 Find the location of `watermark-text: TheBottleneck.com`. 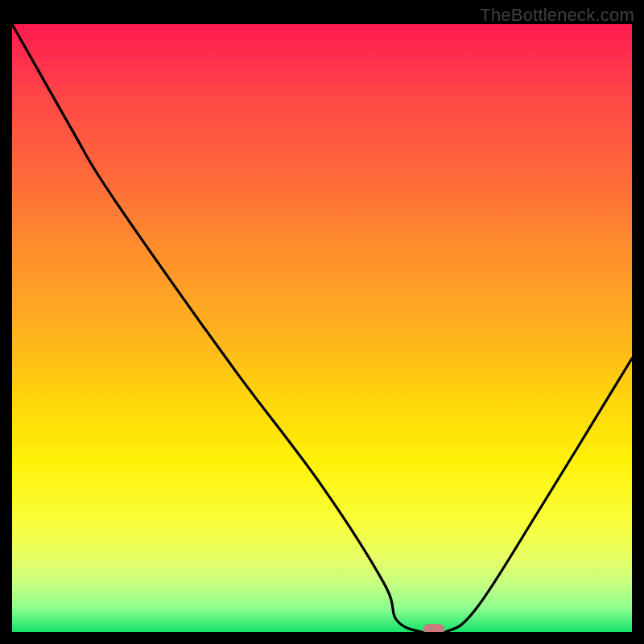

watermark-text: TheBottleneck.com is located at coordinates (557, 15).